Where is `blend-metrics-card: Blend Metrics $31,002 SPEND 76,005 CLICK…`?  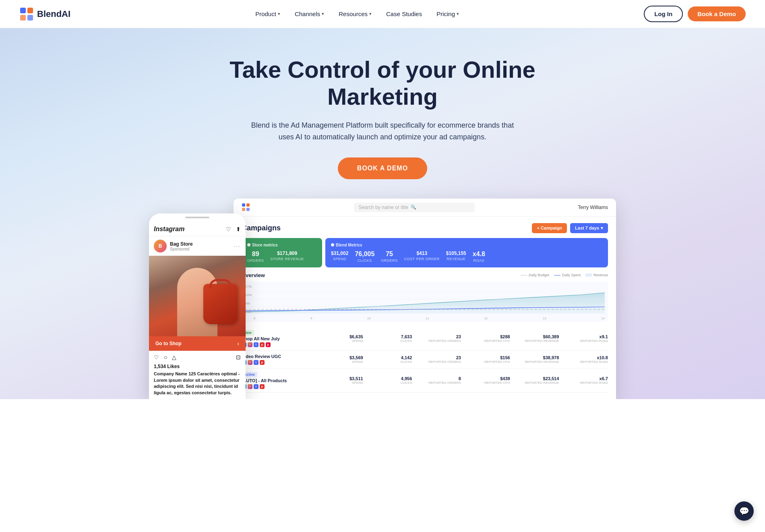
blend-metrics-card: Blend Metrics $31,002 SPEND 76,005 CLICK… is located at coordinates (467, 253).